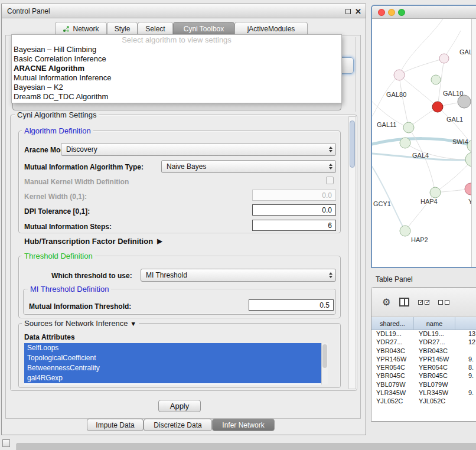 The width and height of the screenshot is (476, 450). What do you see at coordinates (330, 181) in the screenshot?
I see `manual-kernel-checkbox` at bounding box center [330, 181].